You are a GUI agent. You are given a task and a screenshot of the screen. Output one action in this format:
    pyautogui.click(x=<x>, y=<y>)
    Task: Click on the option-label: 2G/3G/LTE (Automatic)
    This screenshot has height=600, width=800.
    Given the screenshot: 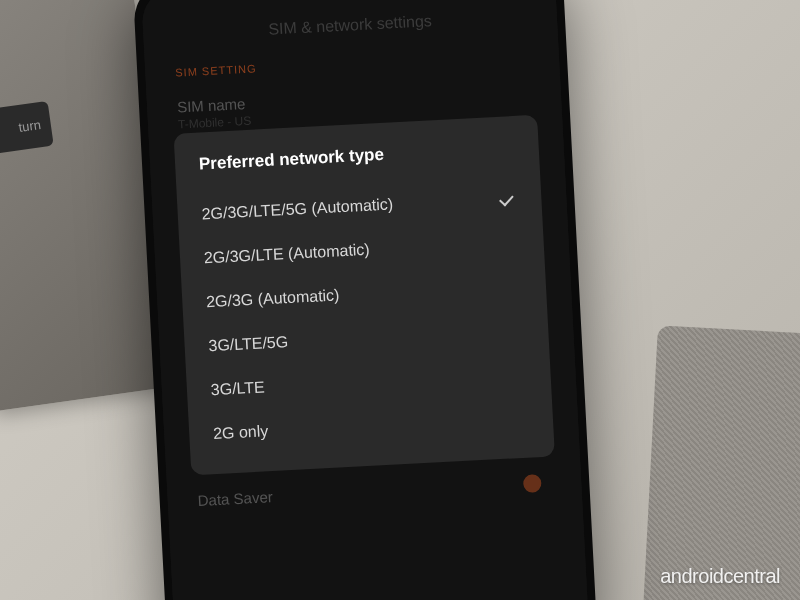 What is the action you would take?
    pyautogui.click(x=286, y=254)
    